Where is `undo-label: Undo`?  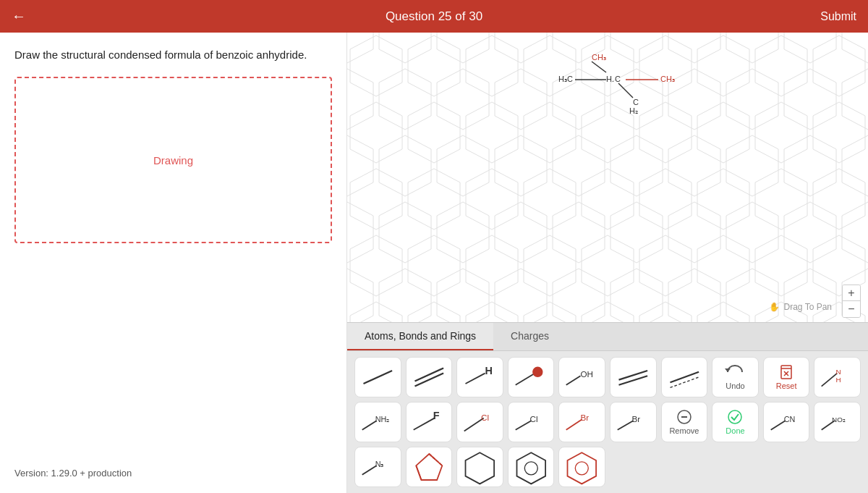
undo-label: Undo is located at coordinates (735, 386).